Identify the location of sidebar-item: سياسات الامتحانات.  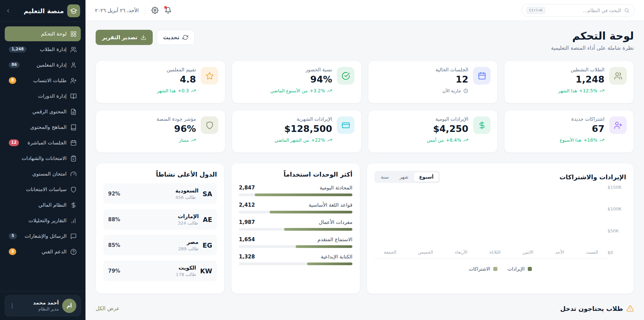
(43, 189).